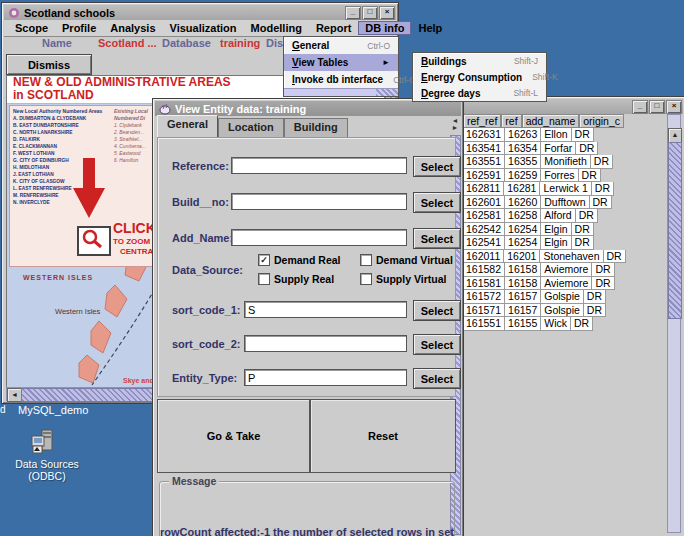 Image resolution: width=684 pixels, height=536 pixels. I want to click on sort-code-1-select-button: Select, so click(437, 310).